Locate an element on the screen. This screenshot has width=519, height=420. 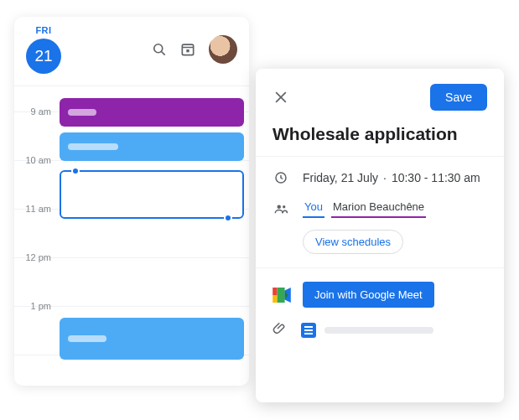
close-icon is located at coordinates (281, 97).